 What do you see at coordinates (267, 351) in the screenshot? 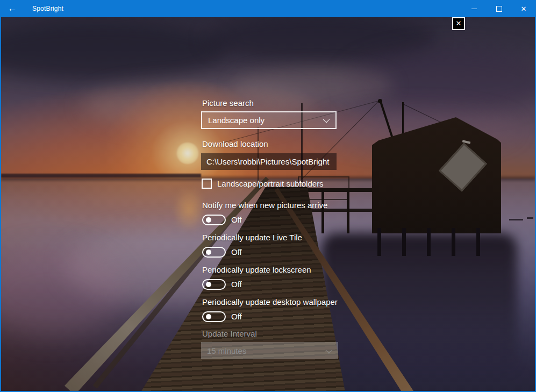
I see `update-interval-value: 15 minutes` at bounding box center [267, 351].